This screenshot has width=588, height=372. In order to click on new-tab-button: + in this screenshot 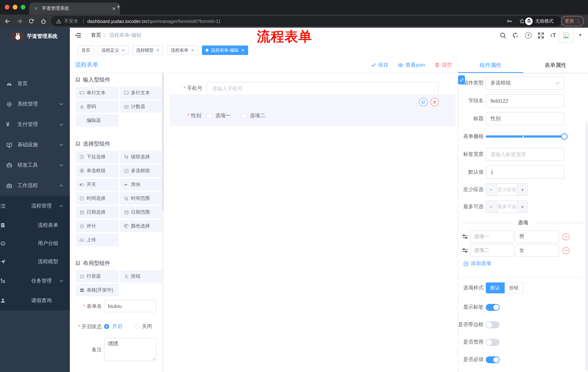, I will do `click(118, 7)`.